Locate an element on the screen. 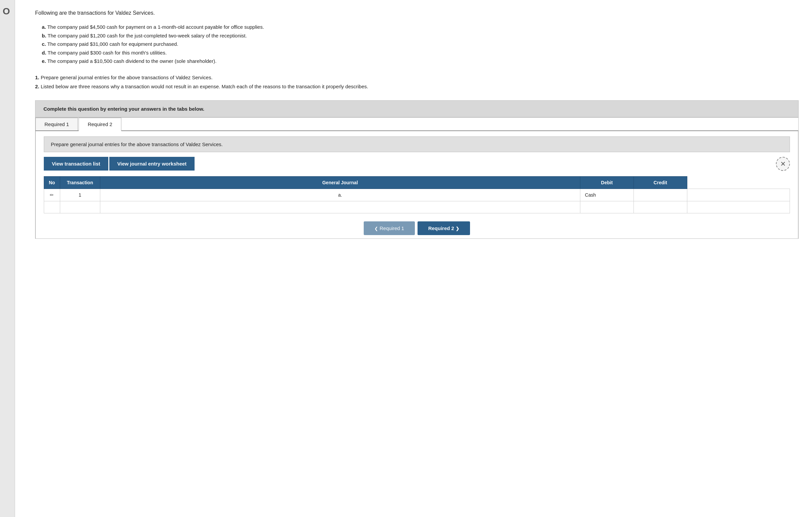 This screenshot has height=517, width=812. col-header-credit: Credit is located at coordinates (660, 182).